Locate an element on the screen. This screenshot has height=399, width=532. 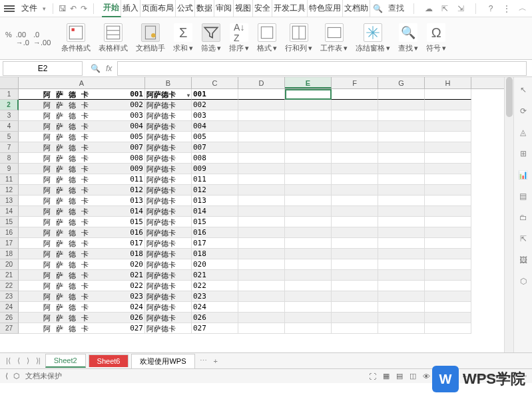
sum-group: Σ 求和 ▾ is located at coordinates (183, 39).